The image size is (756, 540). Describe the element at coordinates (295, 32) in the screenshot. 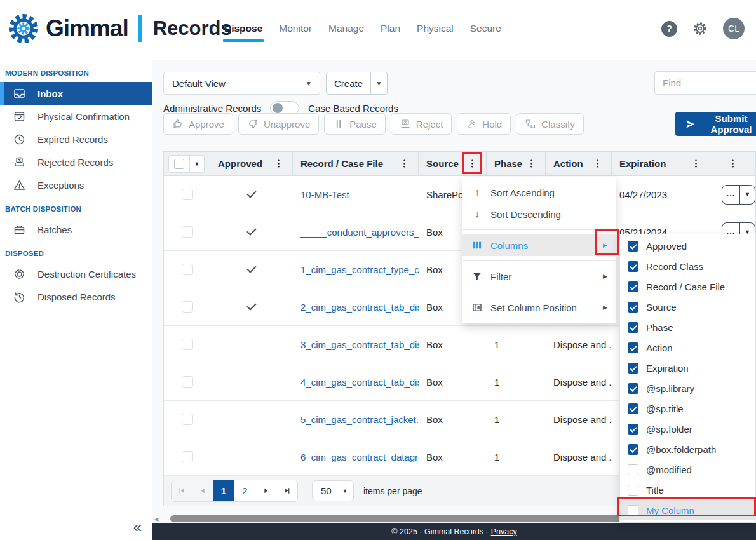

I see `nav-monitor: Monitor` at that location.